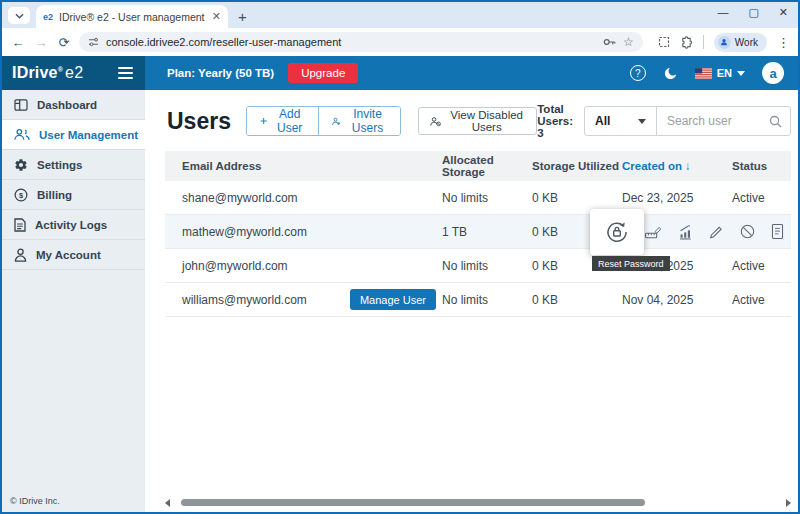 This screenshot has height=514, width=800. I want to click on window-minimize-icon: —, so click(722, 12).